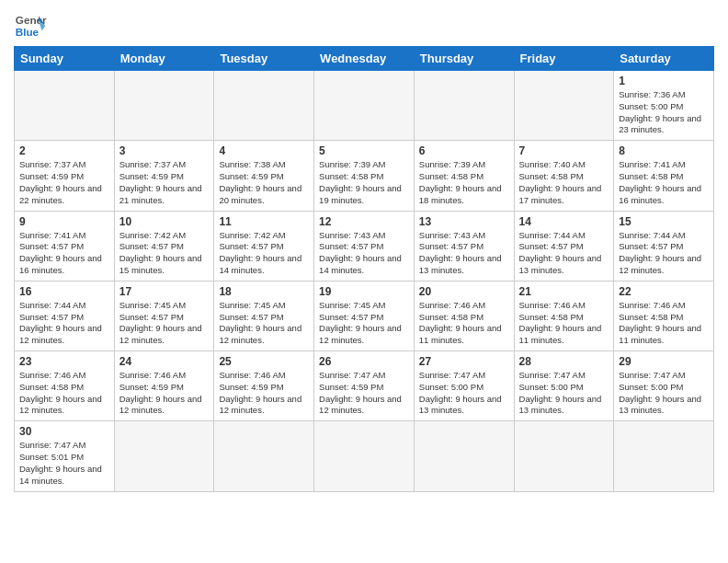 The width and height of the screenshot is (728, 563). What do you see at coordinates (165, 222) in the screenshot?
I see `day-number: 10` at bounding box center [165, 222].